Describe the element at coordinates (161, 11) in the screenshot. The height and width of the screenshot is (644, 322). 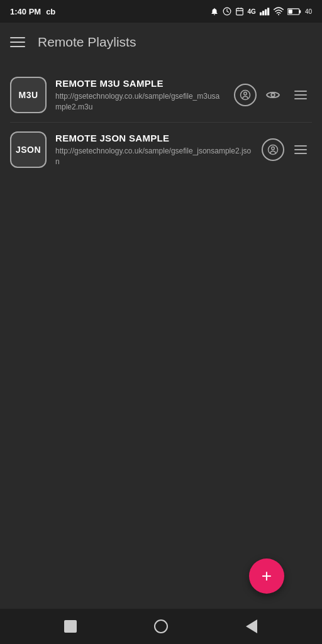
I see `status-bar: 1:40 PM cb 4G` at that location.